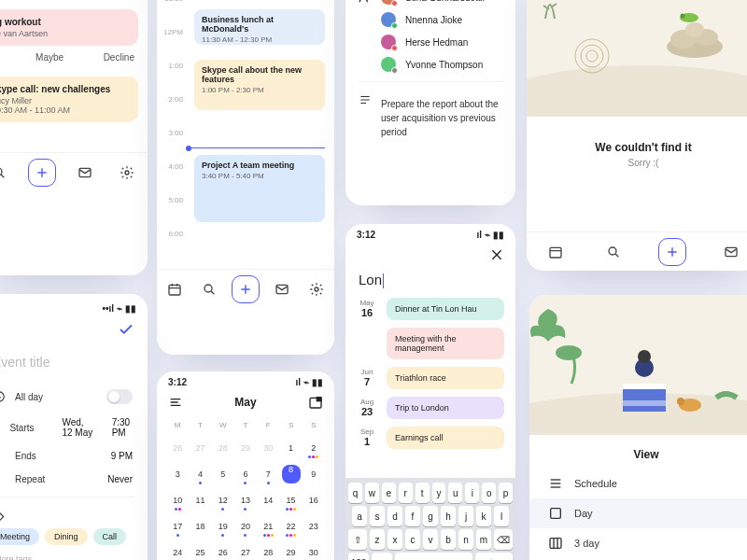 Image resolution: width=747 pixels, height=560 pixels. What do you see at coordinates (430, 519) in the screenshot?
I see `keyboard: qwertyuiopasdfghjkl⇧zxcvbnm⌫123☺spaceret…` at bounding box center [430, 519].